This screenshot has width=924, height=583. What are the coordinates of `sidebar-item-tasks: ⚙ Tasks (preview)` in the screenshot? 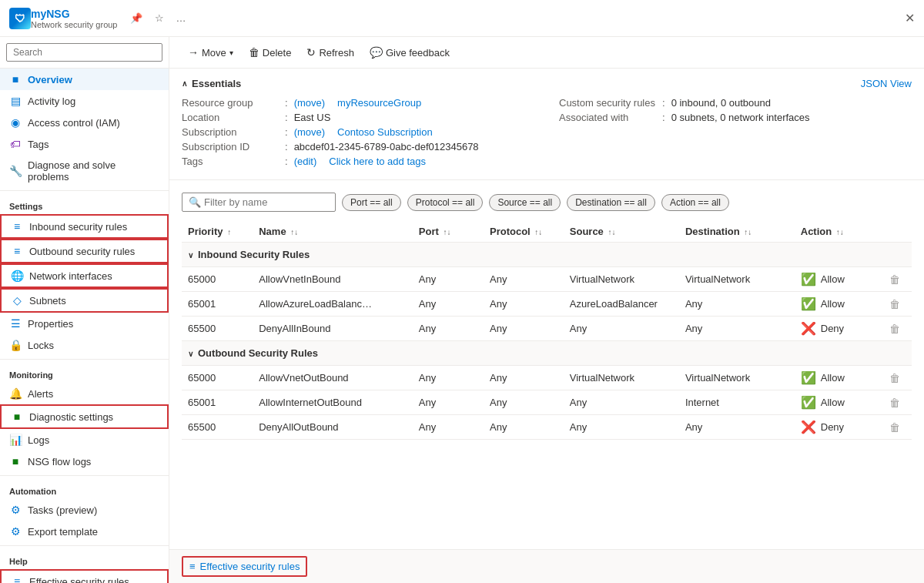 It's located at (85, 510).